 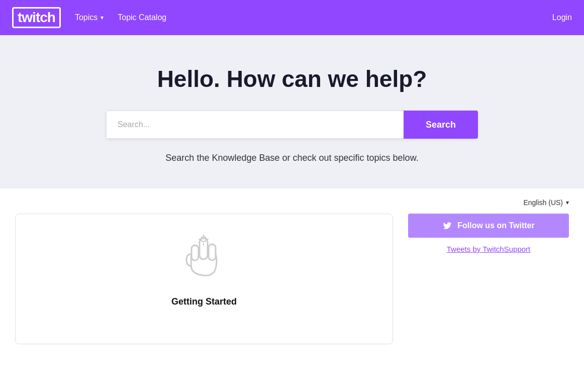 I want to click on twitter-follow-label: Follow us on Twitter, so click(x=496, y=226).